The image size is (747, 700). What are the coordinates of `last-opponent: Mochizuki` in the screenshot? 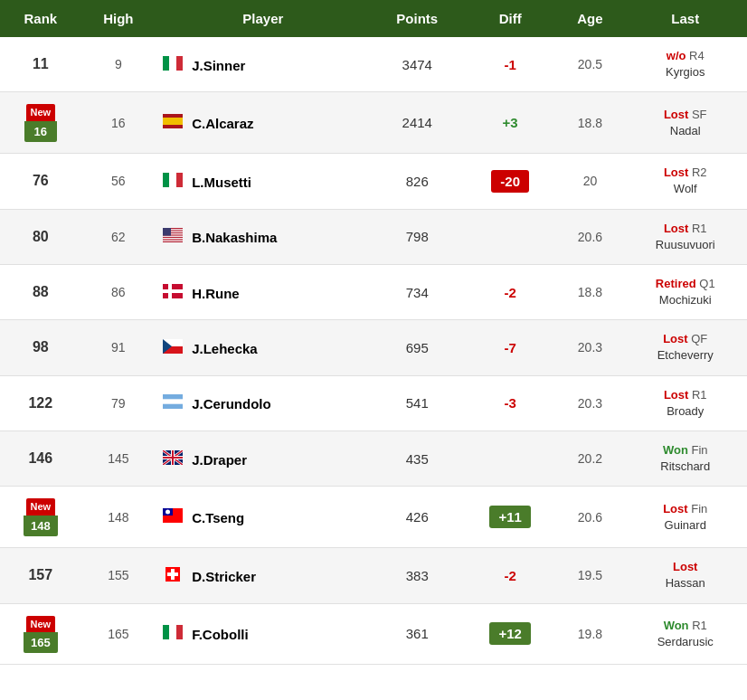 It's located at (686, 300).